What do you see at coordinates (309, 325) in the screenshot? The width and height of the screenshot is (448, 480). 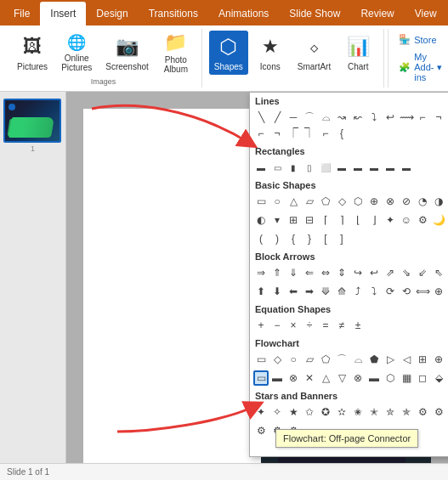 I see `shape-eq-4: ÷` at bounding box center [309, 325].